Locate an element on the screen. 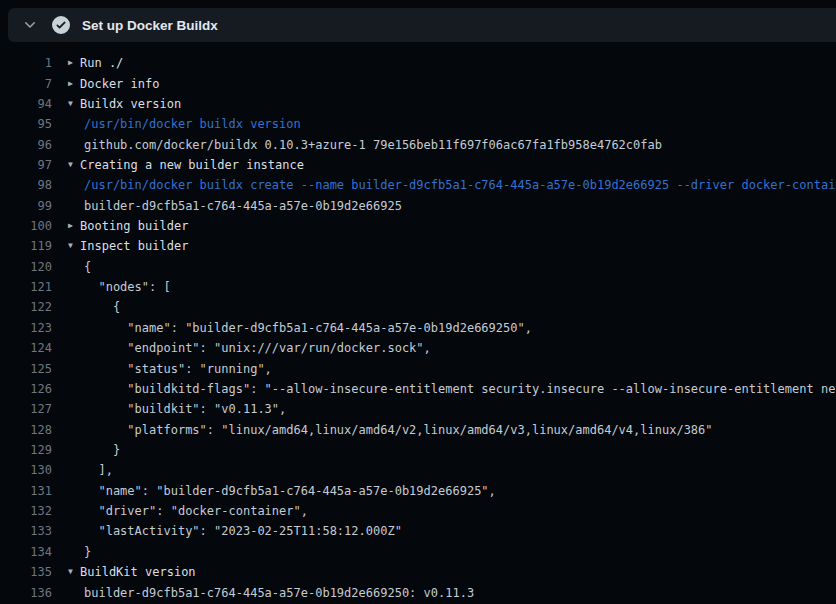  log-group-row: 97▼Creating a new builder instance is located at coordinates (418, 165).